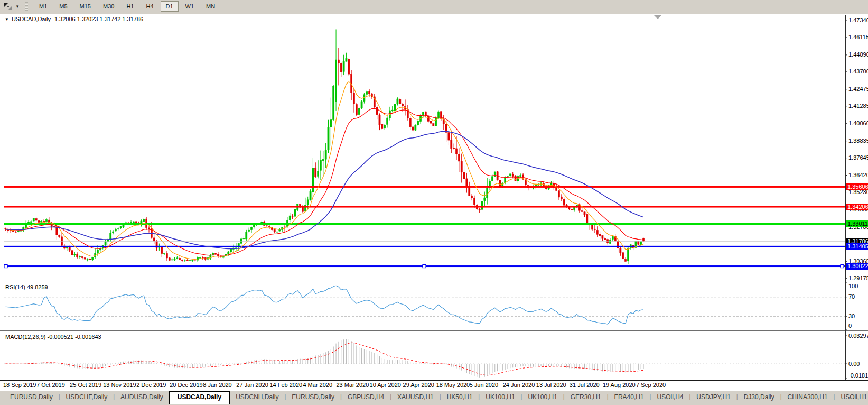 The image size is (868, 405). Describe the element at coordinates (324, 305) in the screenshot. I see `rsi-line` at that location.